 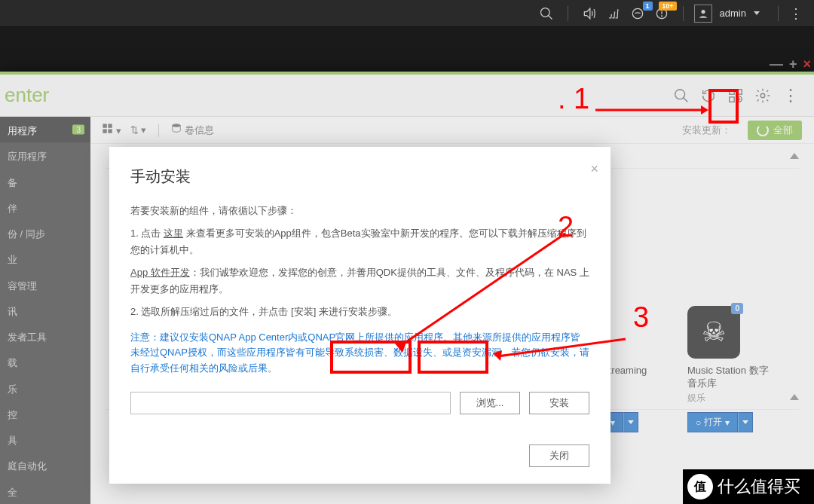 What do you see at coordinates (594, 169) in the screenshot?
I see `dialog-close-icon: ×` at bounding box center [594, 169].